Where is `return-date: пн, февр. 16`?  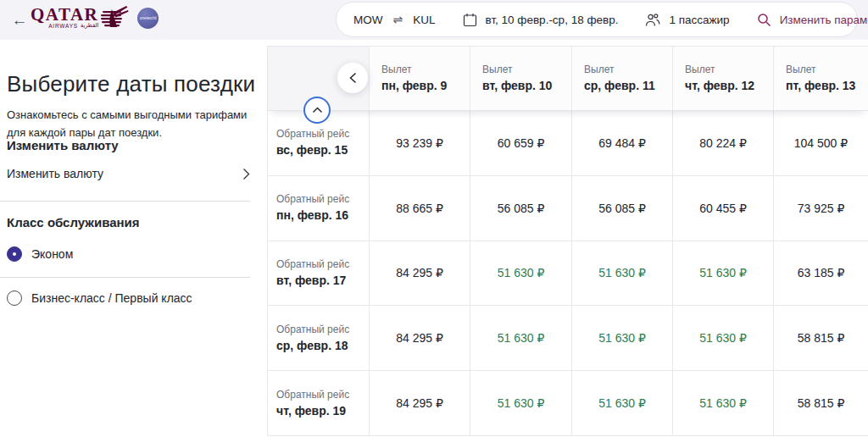 return-date: пн, февр. 16 is located at coordinates (322, 215).